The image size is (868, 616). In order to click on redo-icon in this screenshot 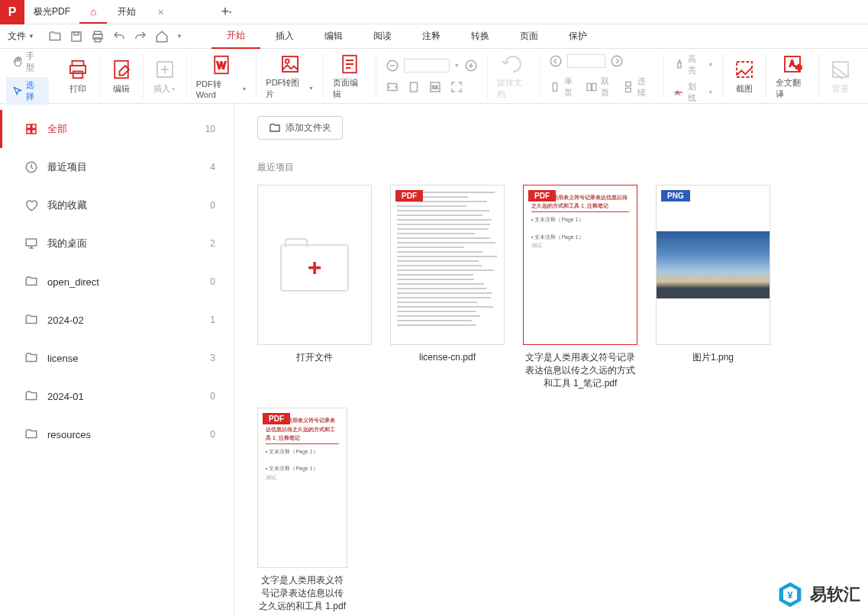, I will do `click(140, 37)`.